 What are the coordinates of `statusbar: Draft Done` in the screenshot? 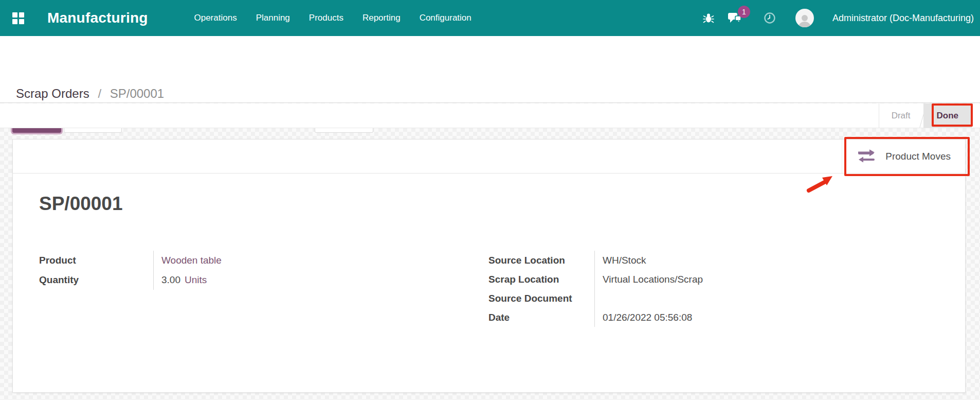 It's located at (490, 116).